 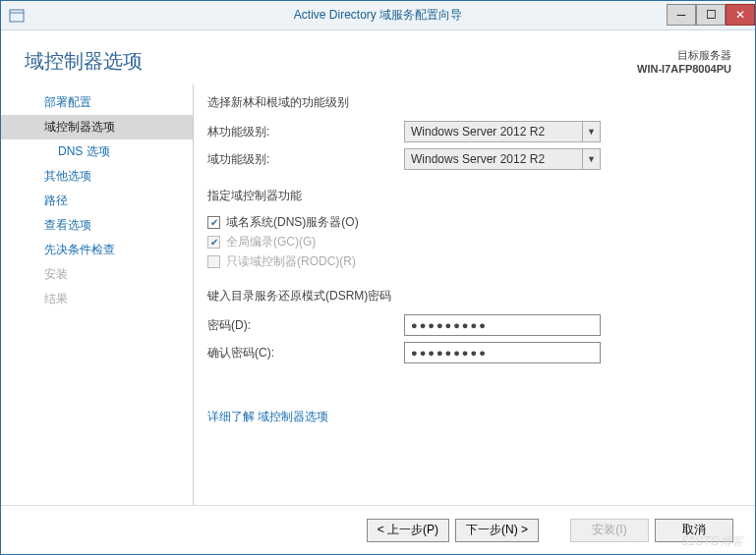 I want to click on gc-checkbox-label: 全局编录(GC)(G), so click(x=271, y=242).